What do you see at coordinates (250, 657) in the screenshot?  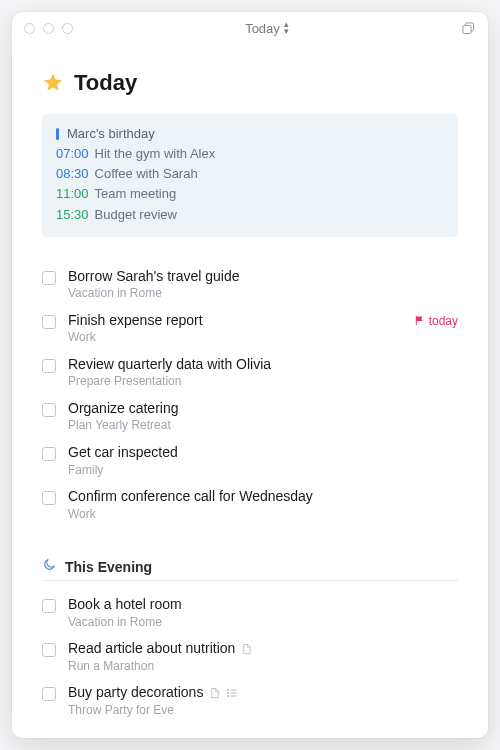 I see `evening-task-list: Book a hotel room Vacation in Rome Read …` at bounding box center [250, 657].